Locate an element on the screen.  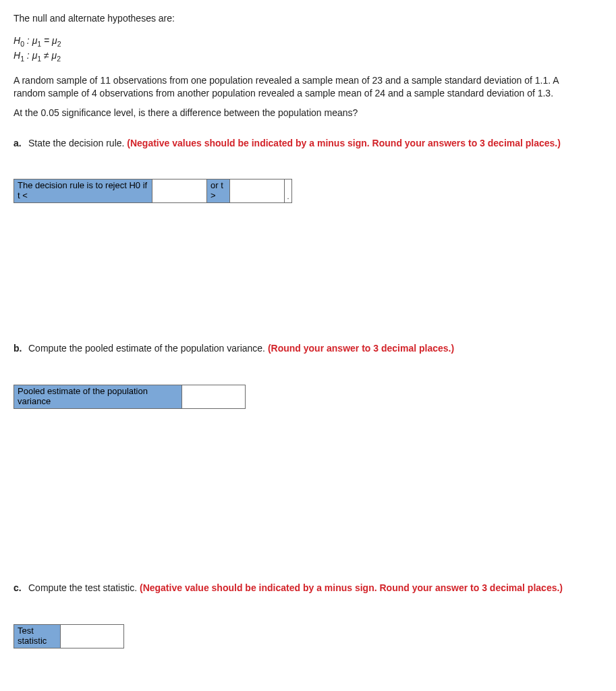
question-c: c. Compute the test statistic. (Negative… is located at coordinates (308, 615).